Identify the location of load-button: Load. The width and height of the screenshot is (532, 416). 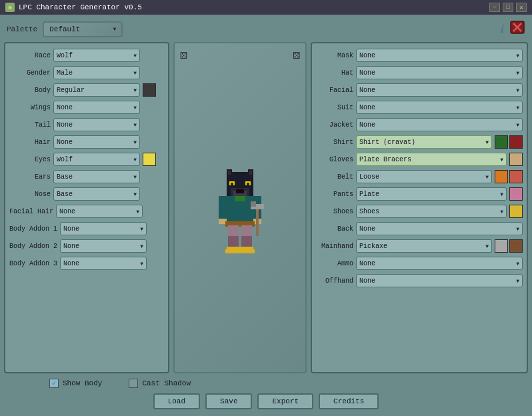
(177, 401).